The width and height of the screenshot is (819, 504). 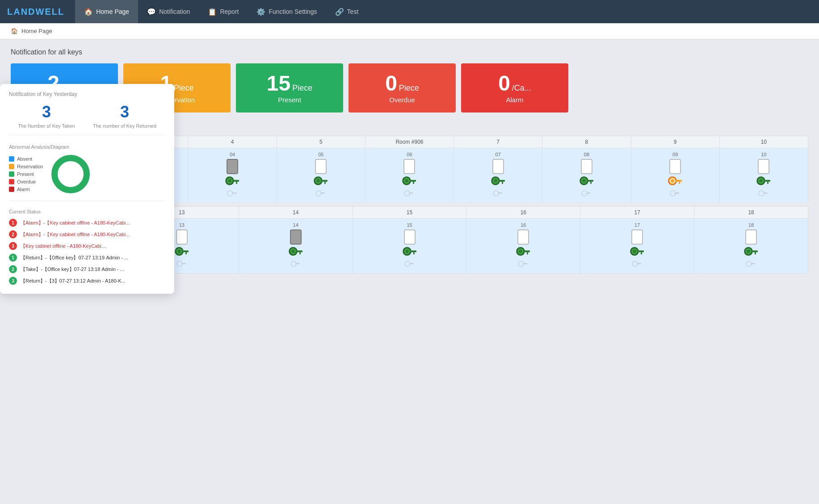 What do you see at coordinates (498, 154) in the screenshot?
I see `slot-num-07: 07` at bounding box center [498, 154].